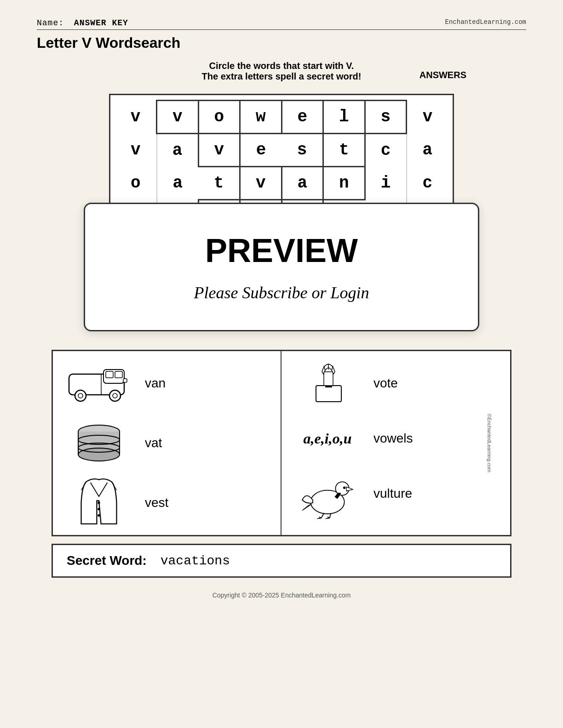  I want to click on r3c3: v, so click(261, 183).